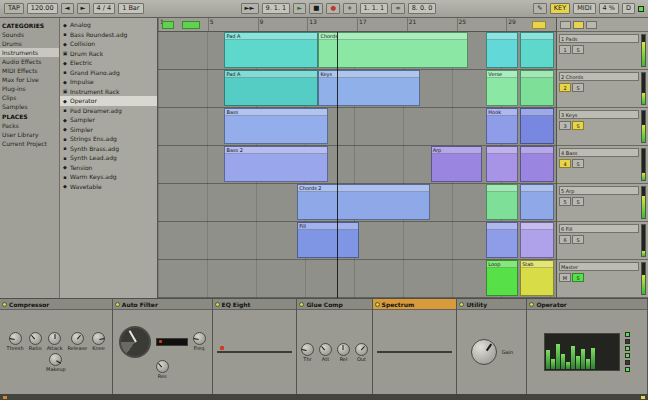 This screenshot has width=648, height=400. Describe the element at coordinates (300, 8) in the screenshot. I see `play-button: ►` at that location.